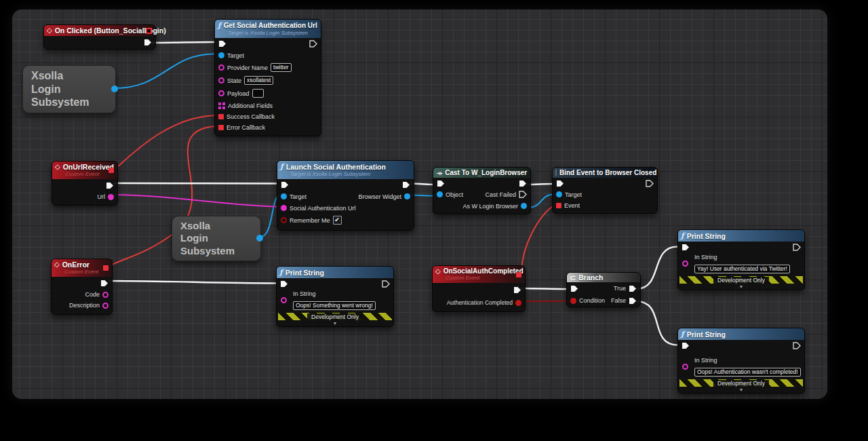  What do you see at coordinates (334, 305) in the screenshot?
I see `in-string-field: Oops! Something went wrong!` at bounding box center [334, 305].